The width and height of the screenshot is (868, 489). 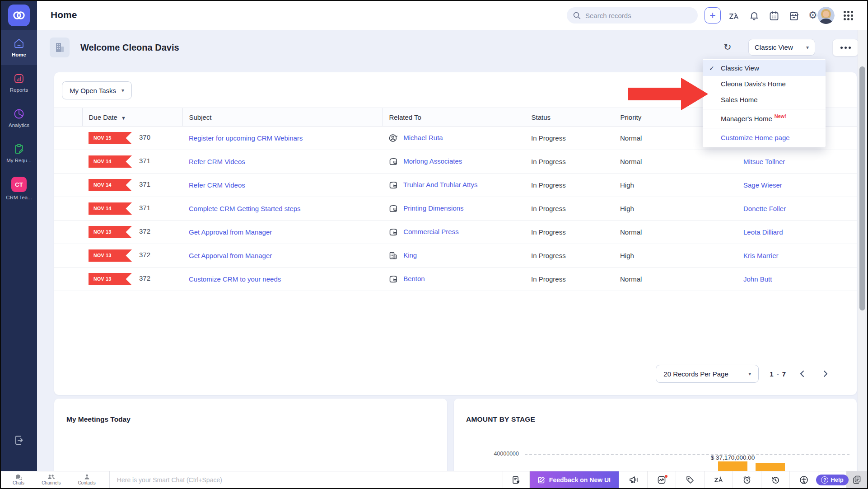 What do you see at coordinates (230, 256) in the screenshot?
I see `task-subject-link: Get Apporval from Manager` at bounding box center [230, 256].